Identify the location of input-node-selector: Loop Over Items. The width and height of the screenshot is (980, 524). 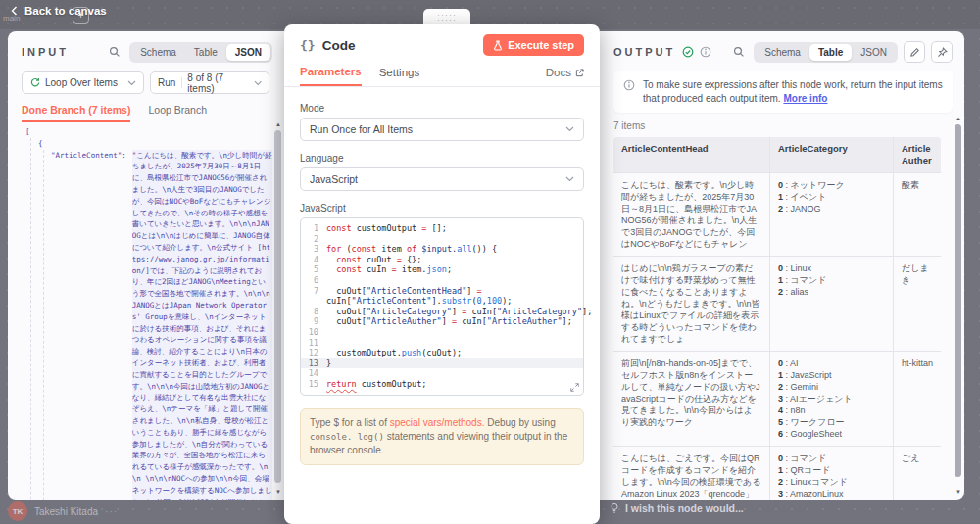
(82, 82).